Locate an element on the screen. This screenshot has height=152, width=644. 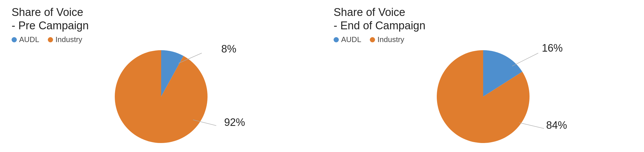
chart1-industry-label: Industry is located at coordinates (69, 39).